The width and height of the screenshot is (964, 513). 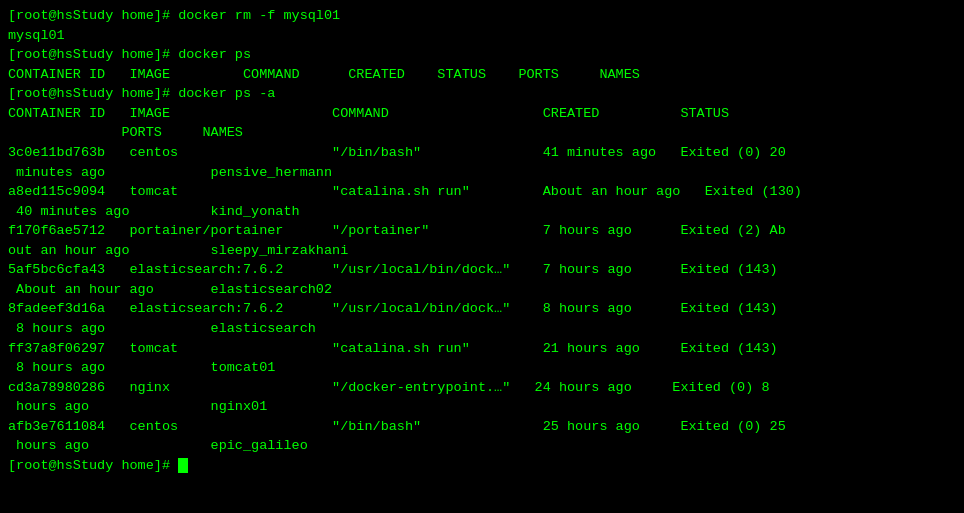 I want to click on line5: [root@hsStudy home]# docker ps -a, so click(x=482, y=94).